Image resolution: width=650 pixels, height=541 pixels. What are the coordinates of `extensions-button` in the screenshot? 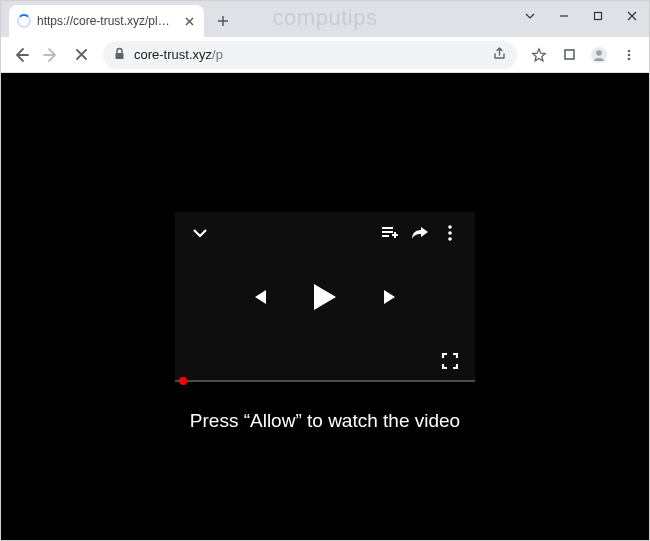 It's located at (569, 55).